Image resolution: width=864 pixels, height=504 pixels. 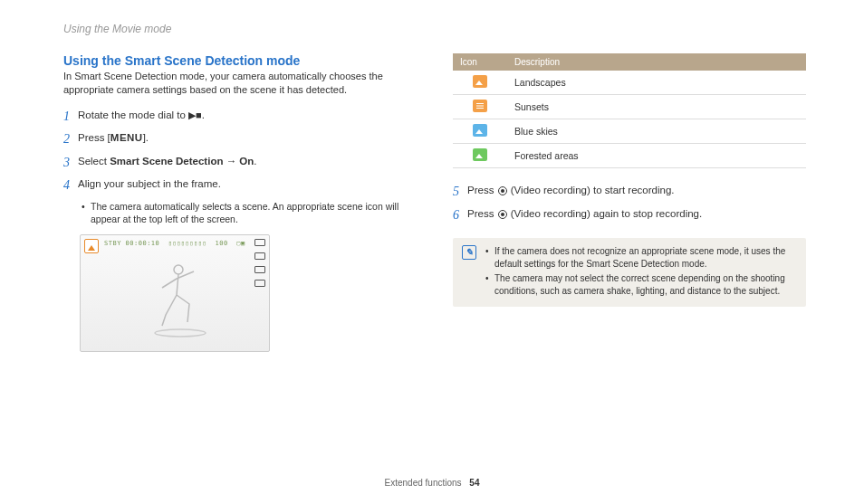 What do you see at coordinates (432, 483) in the screenshot?
I see `page-footer: Extended functions 54` at bounding box center [432, 483].